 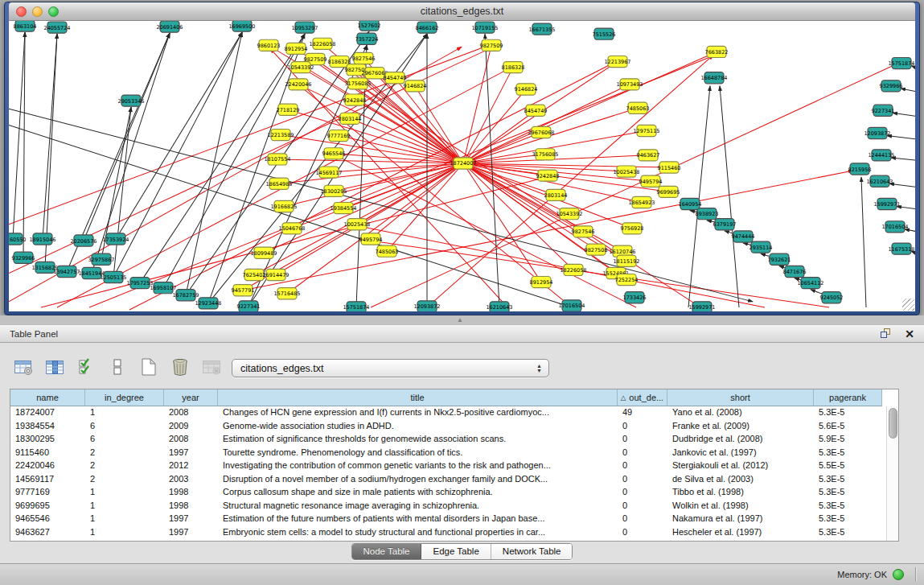 I want to click on graph-node-teal: 24055724, so click(x=58, y=27).